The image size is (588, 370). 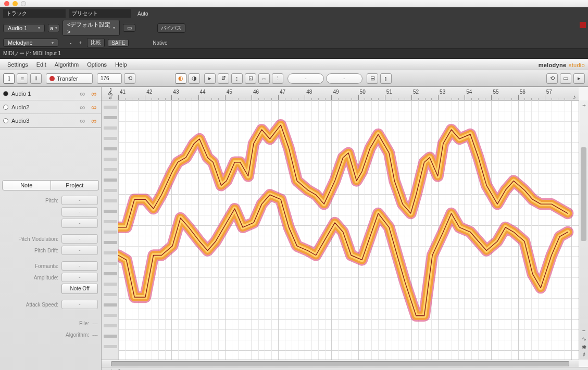 I want to click on readout-1: -, so click(x=306, y=79).